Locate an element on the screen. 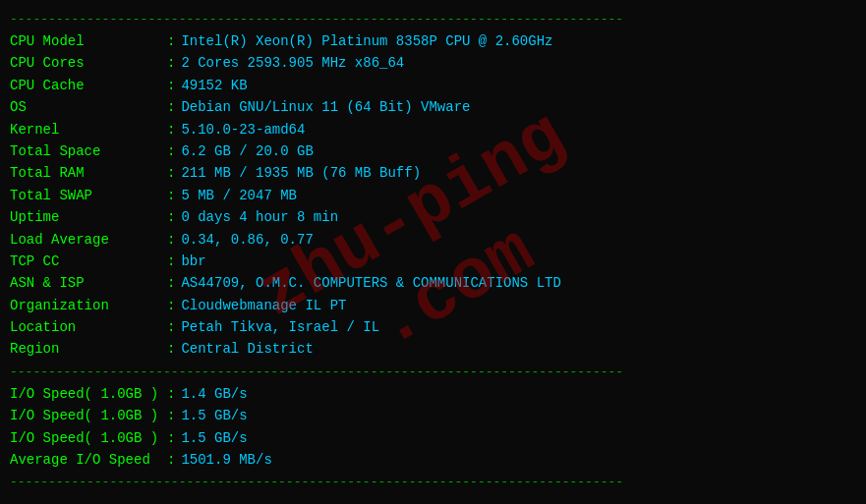  table-row: Total RAM : 211 MB / 1935 MB (76 MB Buff… is located at coordinates (433, 173).